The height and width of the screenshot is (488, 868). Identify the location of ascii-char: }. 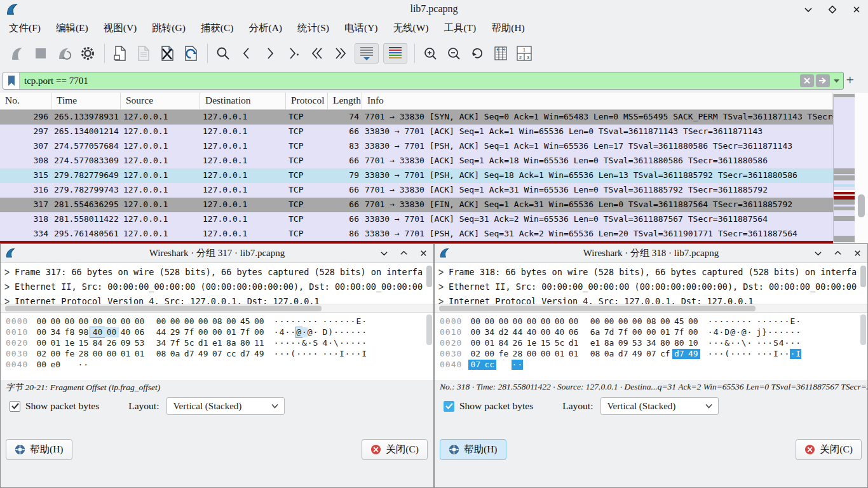
(765, 332).